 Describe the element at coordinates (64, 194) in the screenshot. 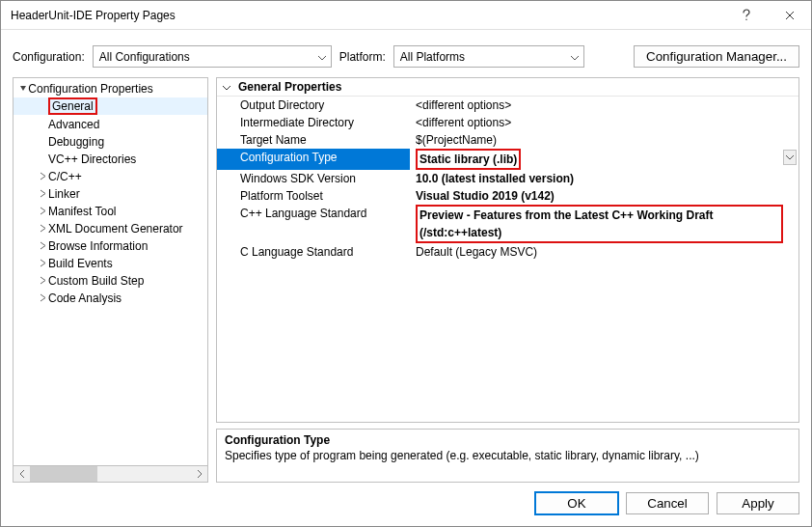

I see `tree-item-label: Linker` at that location.